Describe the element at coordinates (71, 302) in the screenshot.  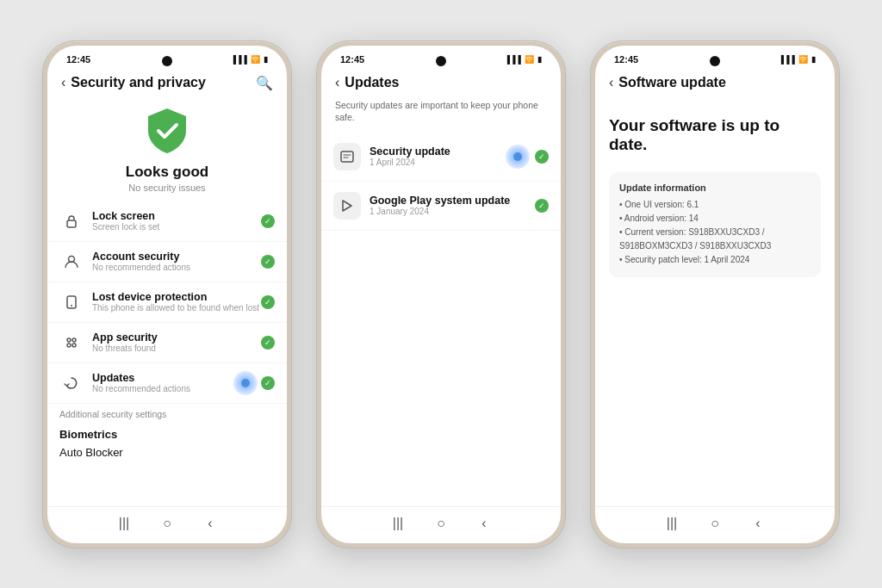
I see `device-icon` at that location.